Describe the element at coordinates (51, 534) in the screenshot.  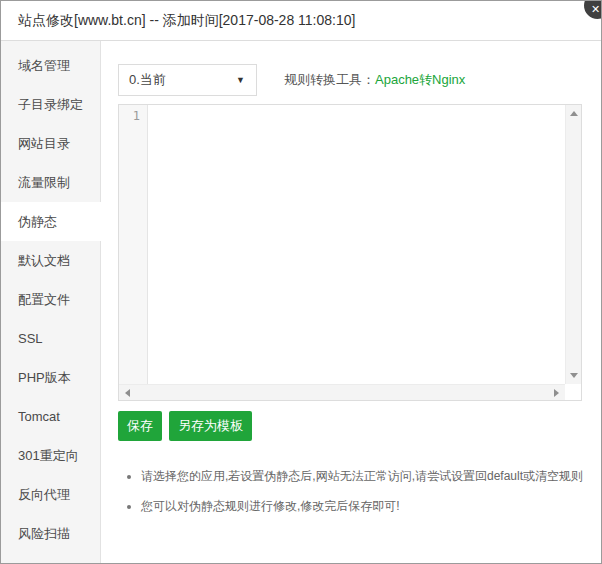
I see `sidebar-item-risk-scan: 风险扫描` at that location.